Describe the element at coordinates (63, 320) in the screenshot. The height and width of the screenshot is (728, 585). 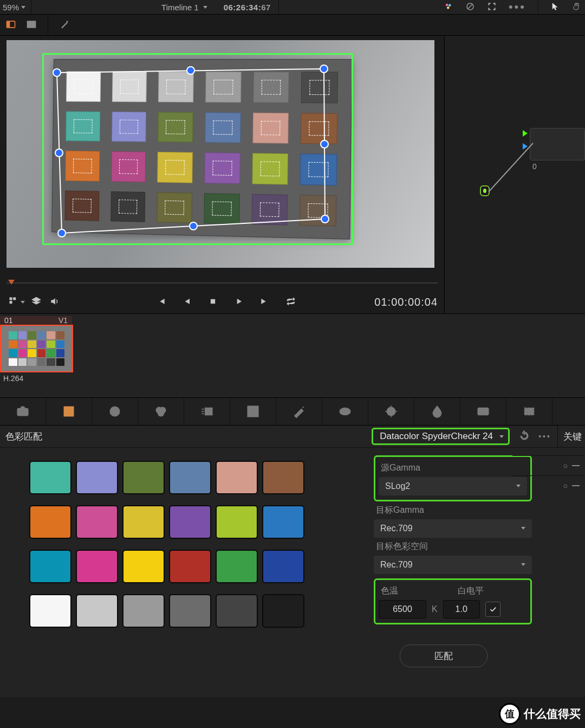
I see `clip-track: V1` at that location.